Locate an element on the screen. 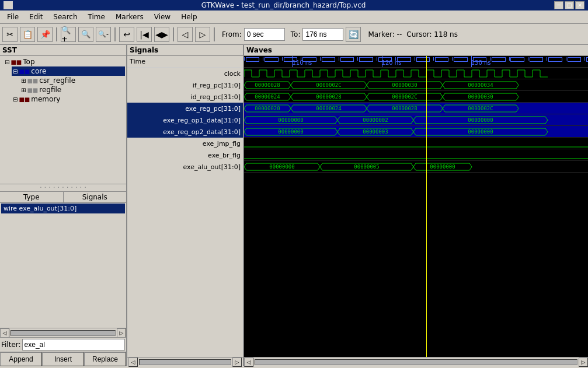 Image resolution: width=588 pixels, height=368 pixels. nav-right-button: ▷ is located at coordinates (203, 34).